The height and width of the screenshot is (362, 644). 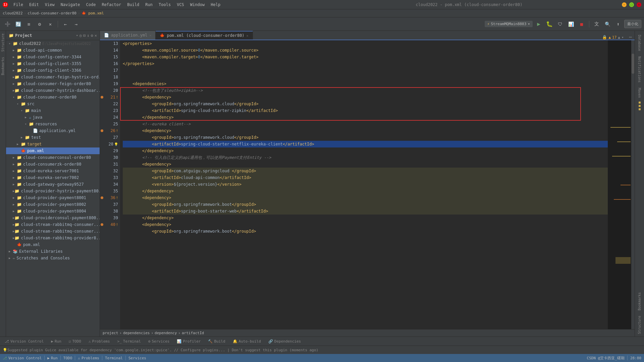 What do you see at coordinates (128, 35) in the screenshot?
I see `tab-application-yml: 📄 application.yml ✕` at bounding box center [128, 35].